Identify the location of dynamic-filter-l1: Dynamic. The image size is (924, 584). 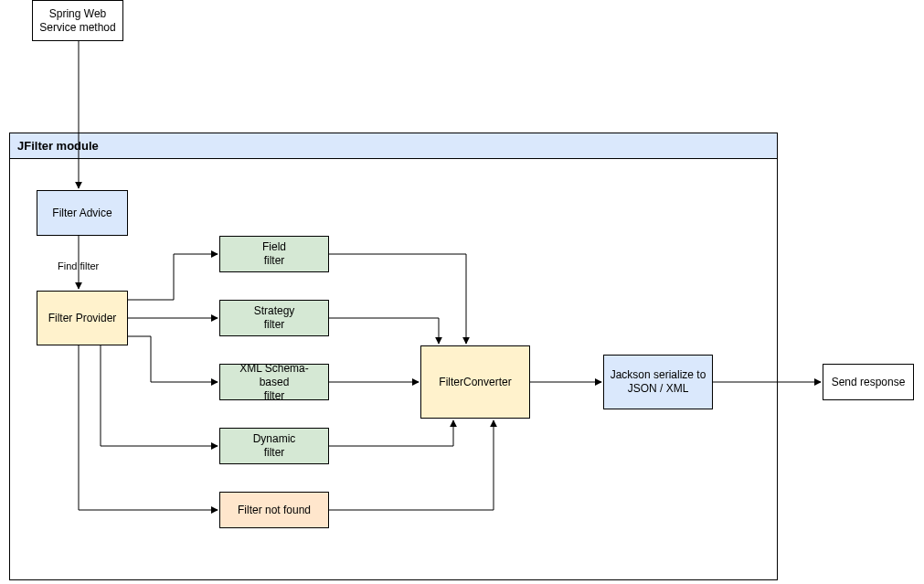
(274, 439).